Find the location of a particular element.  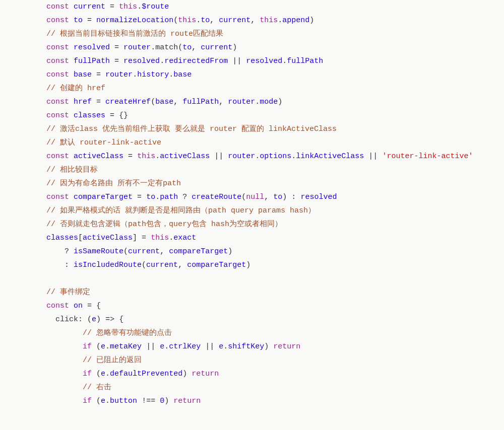

code-token: match is located at coordinates (166, 47).